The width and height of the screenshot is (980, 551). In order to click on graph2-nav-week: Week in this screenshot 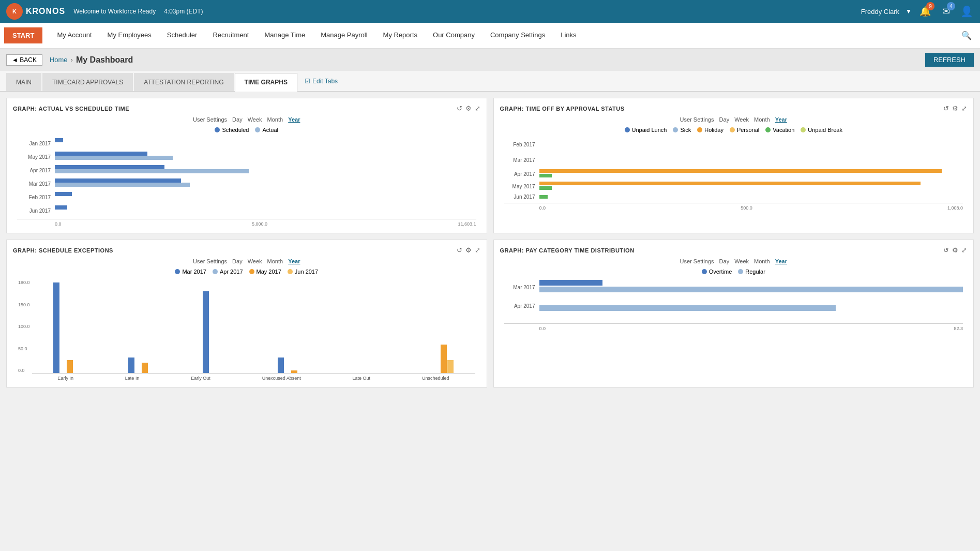, I will do `click(742, 120)`.